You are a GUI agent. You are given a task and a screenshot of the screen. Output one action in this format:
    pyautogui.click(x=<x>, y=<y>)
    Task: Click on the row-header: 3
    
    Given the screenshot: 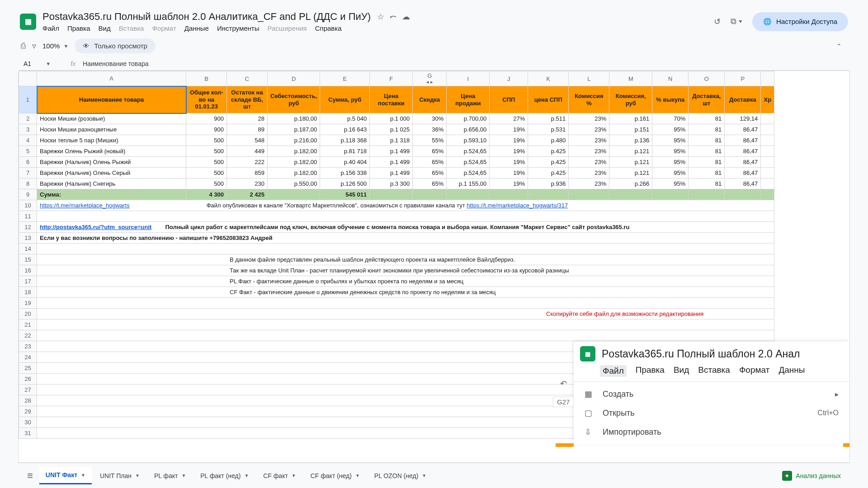 What is the action you would take?
    pyautogui.click(x=28, y=130)
    